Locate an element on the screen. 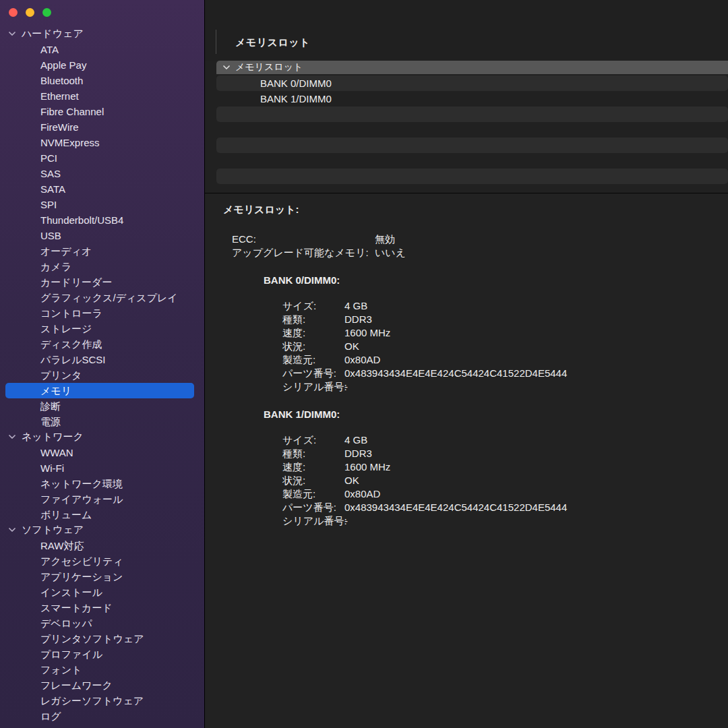  minimize-button is located at coordinates (30, 12).